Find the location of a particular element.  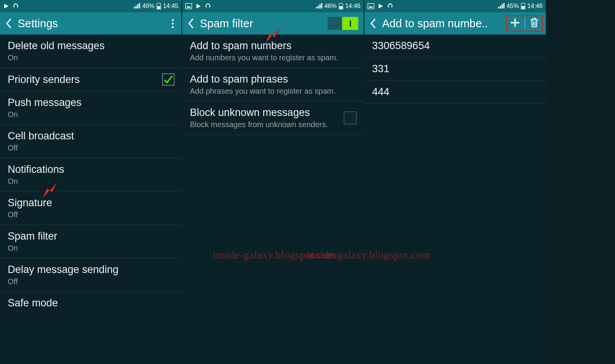

row-title: Block unknown messages is located at coordinates (267, 113).